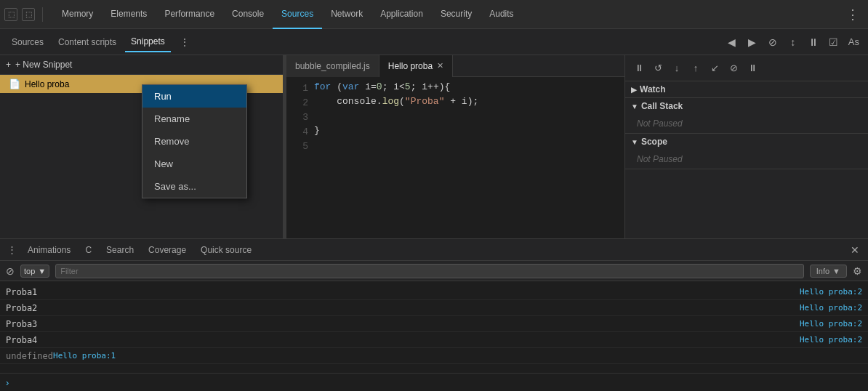 The image size is (868, 391). Describe the element at coordinates (35, 271) in the screenshot. I see `context-selector: top ▼` at that location.